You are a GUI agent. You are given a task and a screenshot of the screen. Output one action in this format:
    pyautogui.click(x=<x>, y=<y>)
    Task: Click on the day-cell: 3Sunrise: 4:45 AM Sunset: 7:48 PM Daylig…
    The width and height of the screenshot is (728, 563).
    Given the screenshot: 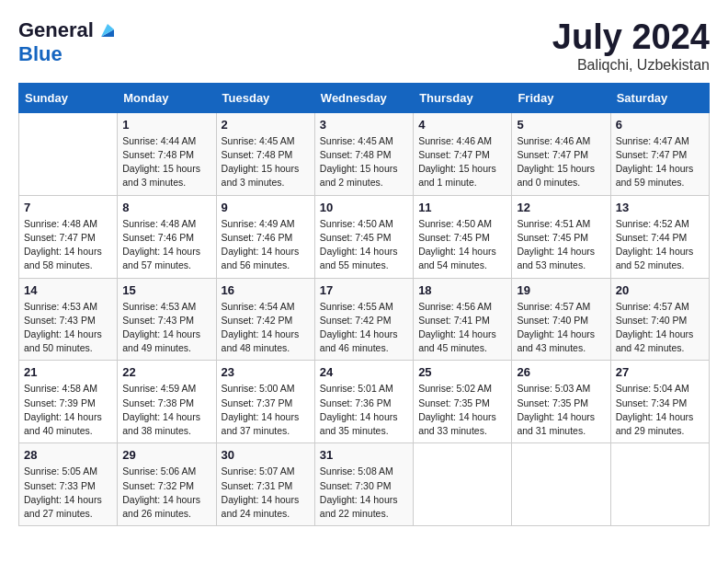 What is the action you would take?
    pyautogui.click(x=364, y=154)
    